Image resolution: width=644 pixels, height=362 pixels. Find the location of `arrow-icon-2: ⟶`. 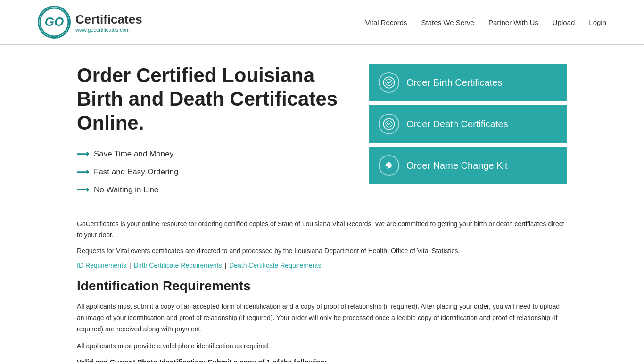

arrow-icon-2: ⟶ is located at coordinates (83, 172).